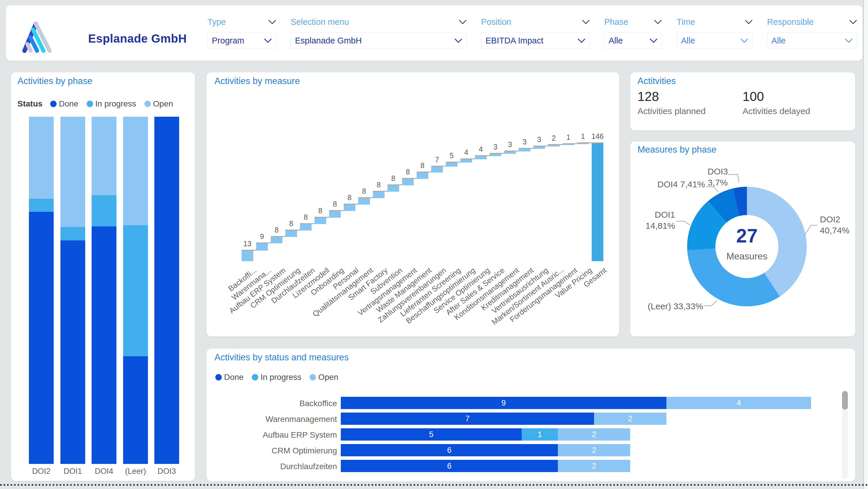 The image size is (868, 489). I want to click on waterfall-bar-Aufbau ERP System, so click(277, 240).